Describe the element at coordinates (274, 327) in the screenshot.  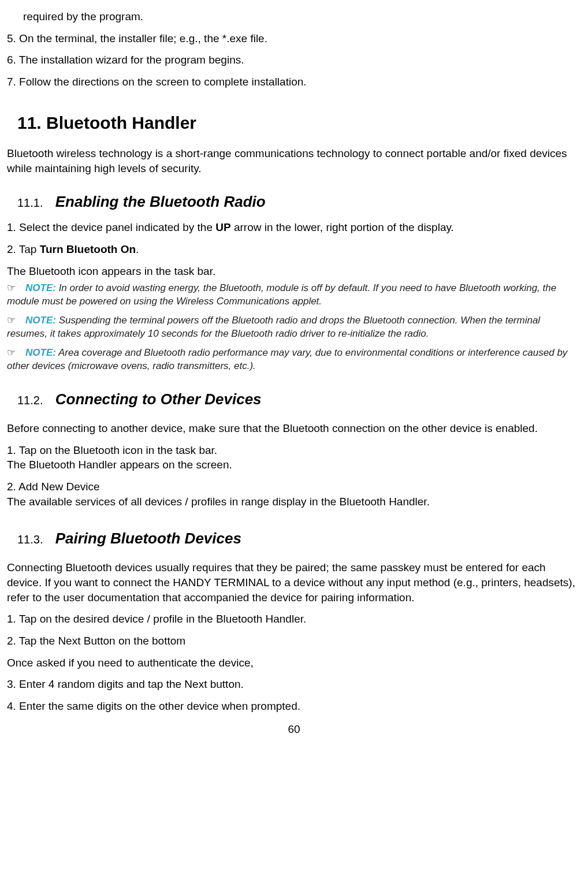
I see `note-2-text: Suspending the terminal powers off the B…` at that location.